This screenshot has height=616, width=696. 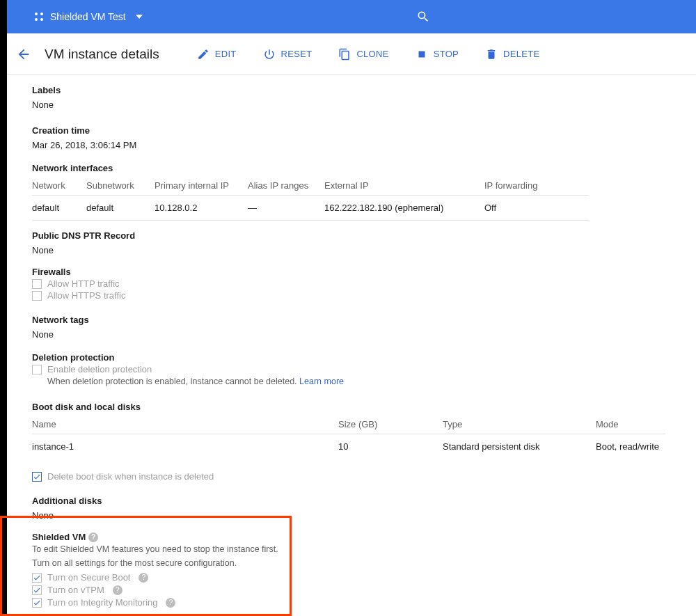 I want to click on allow-https-label: Allow HTTPS traffic, so click(x=86, y=295).